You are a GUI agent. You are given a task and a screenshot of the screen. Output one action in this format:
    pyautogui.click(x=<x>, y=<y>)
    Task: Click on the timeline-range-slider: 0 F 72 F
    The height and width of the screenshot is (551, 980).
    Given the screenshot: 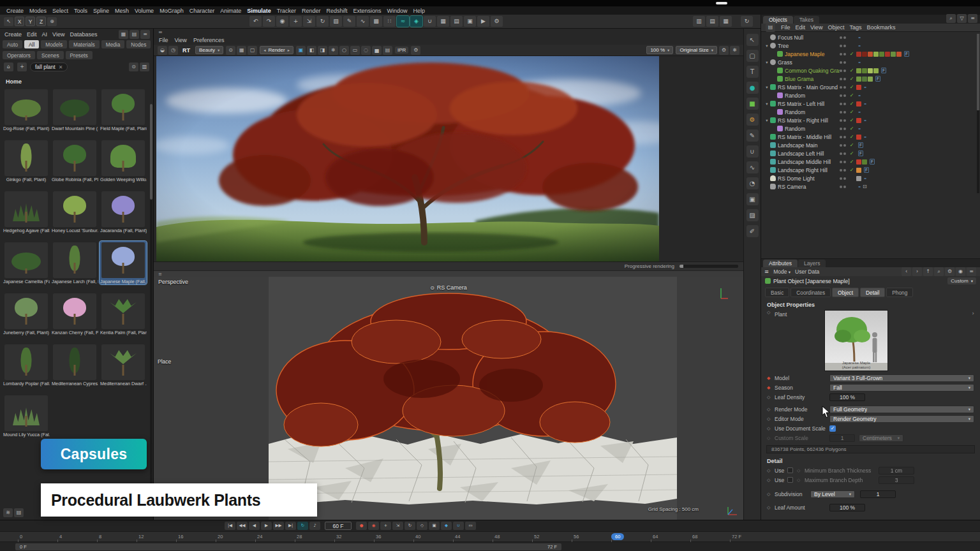 What is the action you would take?
    pyautogui.click(x=288, y=547)
    